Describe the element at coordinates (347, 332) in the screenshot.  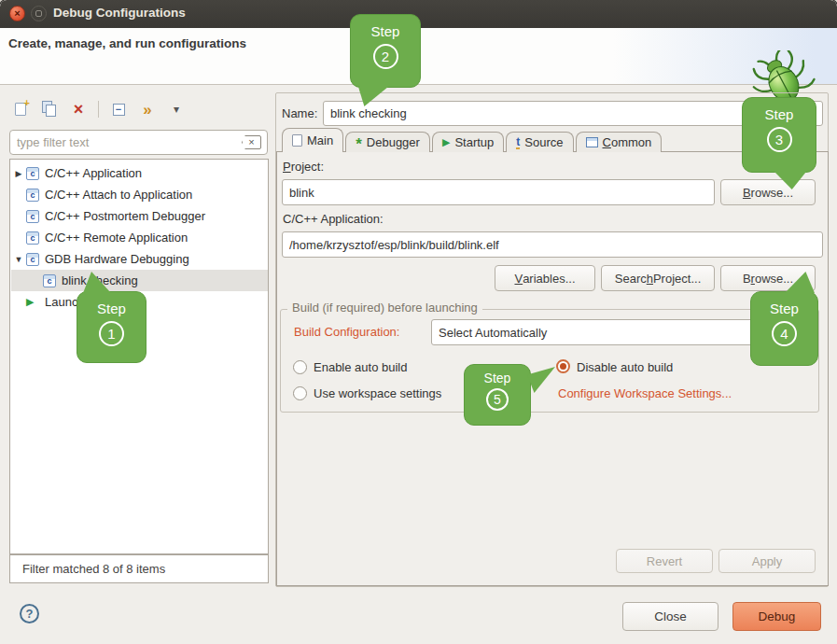
I see `build-configuration-label: Build Configuration:` at that location.